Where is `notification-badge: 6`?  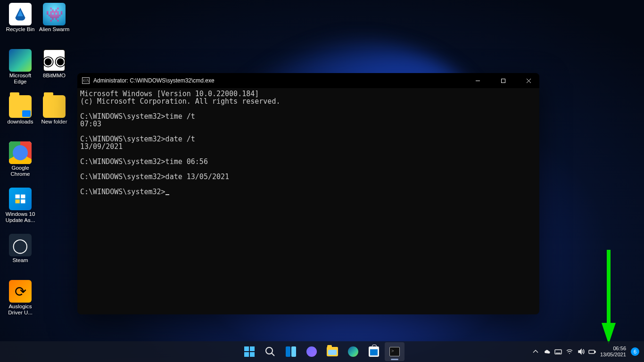
notification-badge: 6 is located at coordinates (635, 352).